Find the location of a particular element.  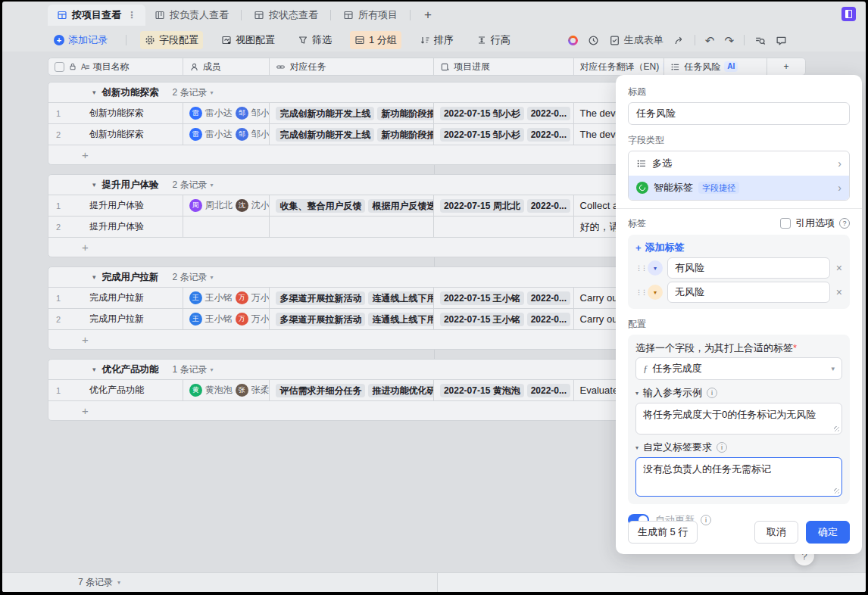

task-chip: 连通线上线下用户... is located at coordinates (401, 298).